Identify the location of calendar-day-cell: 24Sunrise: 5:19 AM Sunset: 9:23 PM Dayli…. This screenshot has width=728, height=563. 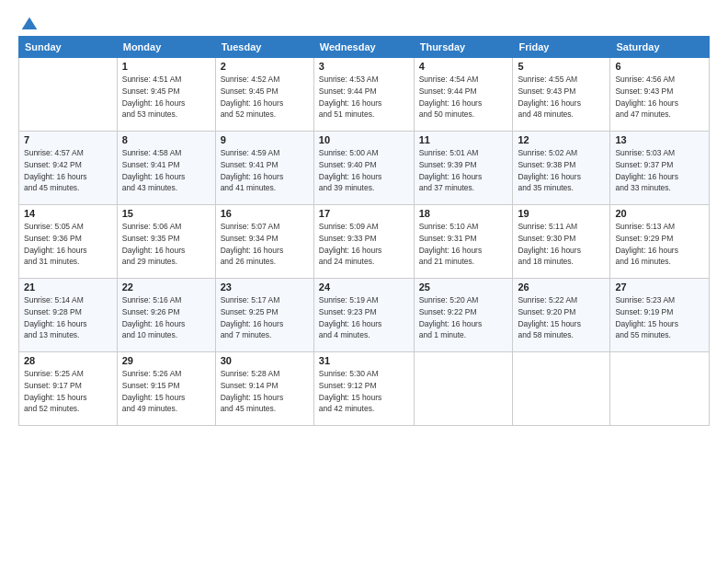
(364, 316).